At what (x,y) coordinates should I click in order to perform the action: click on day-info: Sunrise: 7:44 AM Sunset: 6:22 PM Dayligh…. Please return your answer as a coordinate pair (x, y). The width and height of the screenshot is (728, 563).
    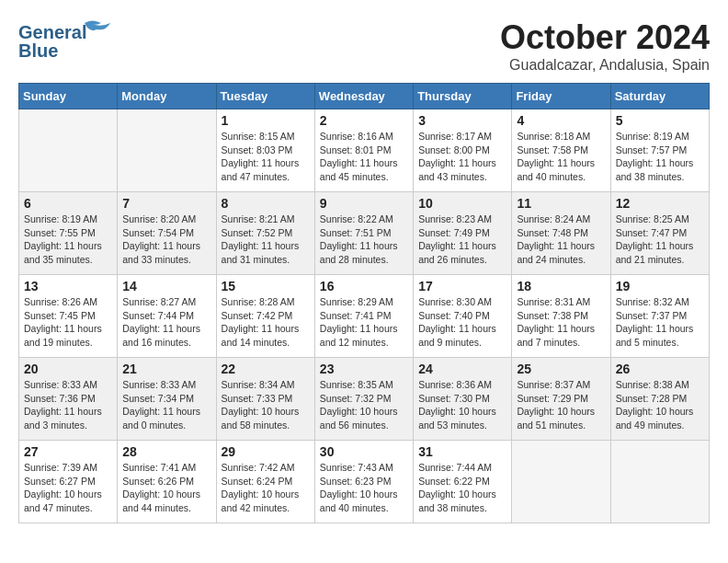
    Looking at the image, I should click on (462, 488).